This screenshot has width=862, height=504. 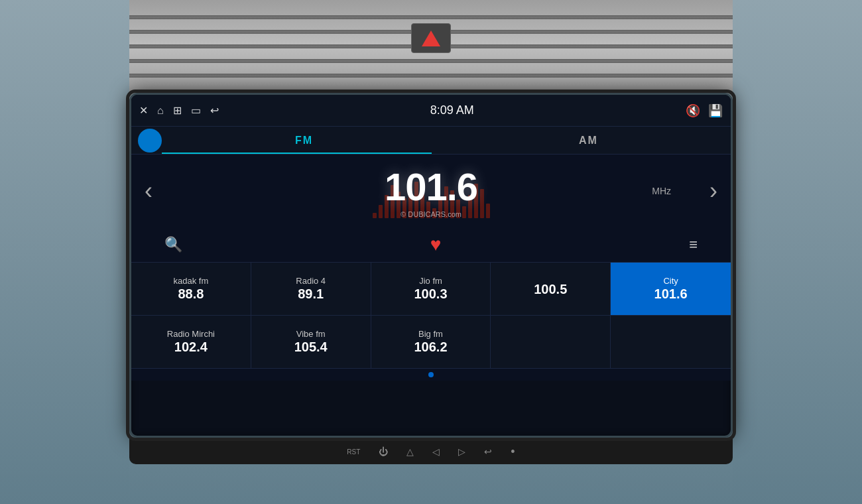 I want to click on preset-frequency: 100.3, so click(x=430, y=294).